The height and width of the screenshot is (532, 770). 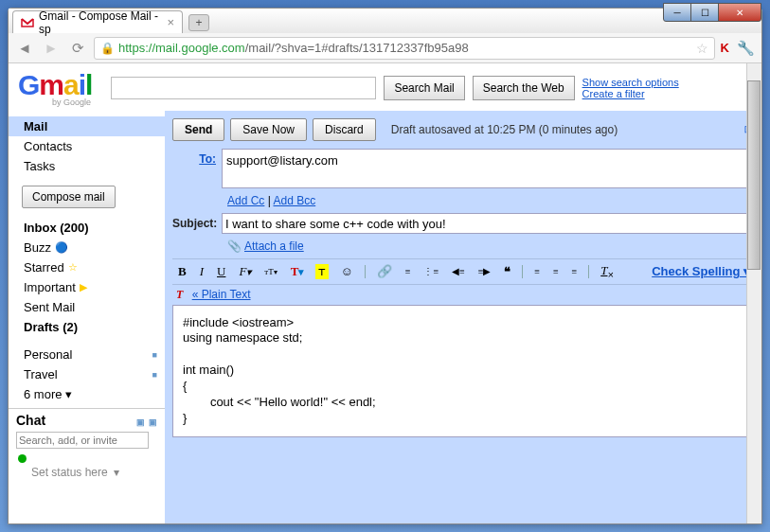 What do you see at coordinates (87, 267) in the screenshot?
I see `sidebar-starred: Starred☆` at bounding box center [87, 267].